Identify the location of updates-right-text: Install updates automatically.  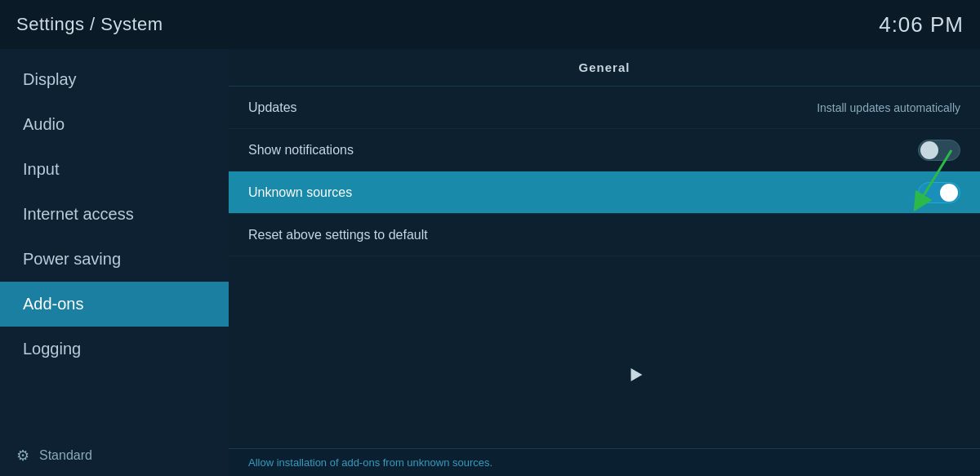
(889, 108).